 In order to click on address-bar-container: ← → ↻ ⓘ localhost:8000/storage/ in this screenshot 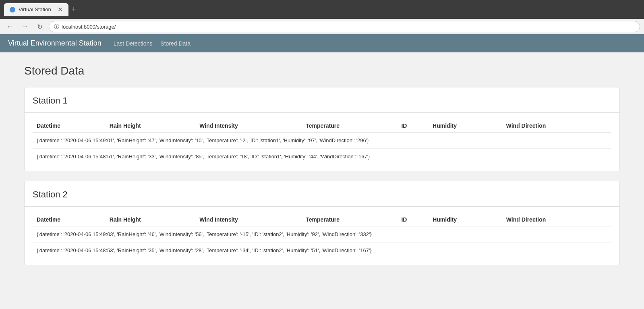, I will do `click(322, 27)`.